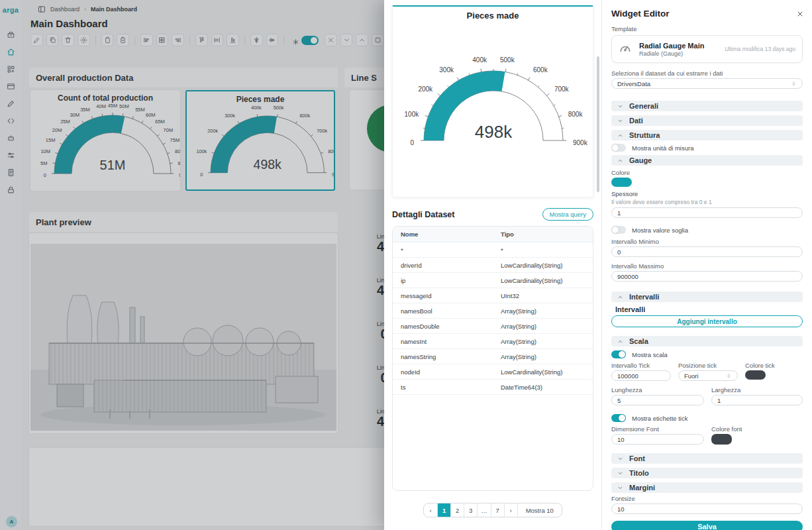 The image size is (812, 530). Describe the element at coordinates (774, 366) in the screenshot. I see `tick-color-label: Colore tick` at that location.